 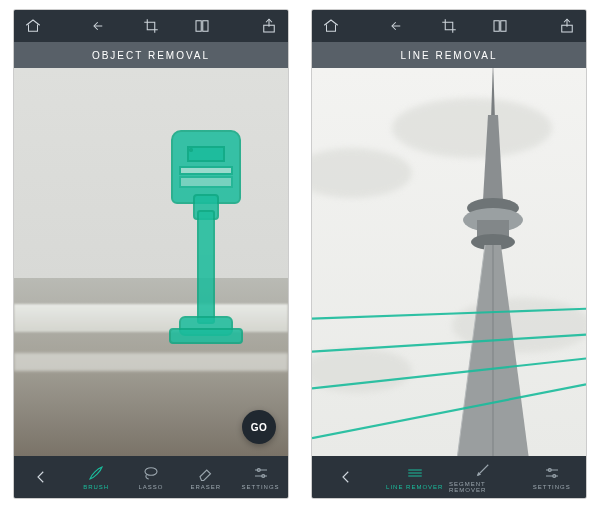 I want to click on segment-remover-icon, so click(x=483, y=470).